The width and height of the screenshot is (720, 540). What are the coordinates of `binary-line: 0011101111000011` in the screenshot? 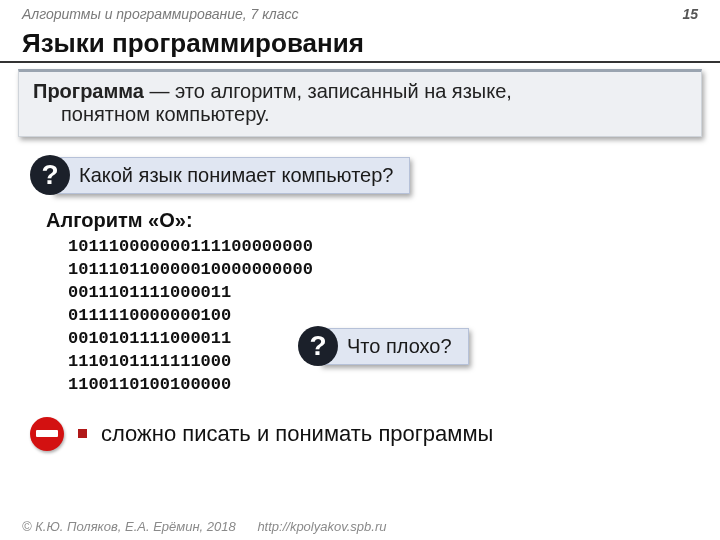 It's located at (394, 294).